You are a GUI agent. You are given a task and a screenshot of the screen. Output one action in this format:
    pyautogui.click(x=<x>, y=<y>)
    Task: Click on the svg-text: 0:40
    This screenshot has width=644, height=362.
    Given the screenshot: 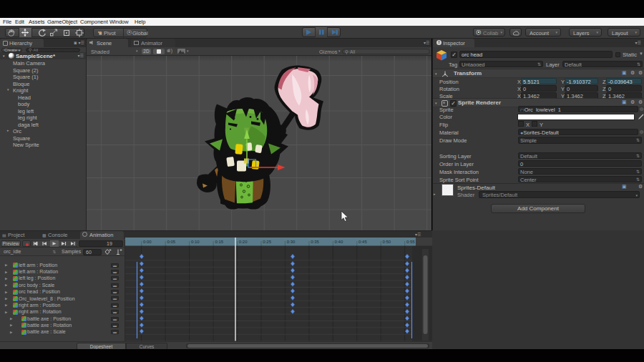 What is the action you would take?
    pyautogui.click(x=339, y=242)
    